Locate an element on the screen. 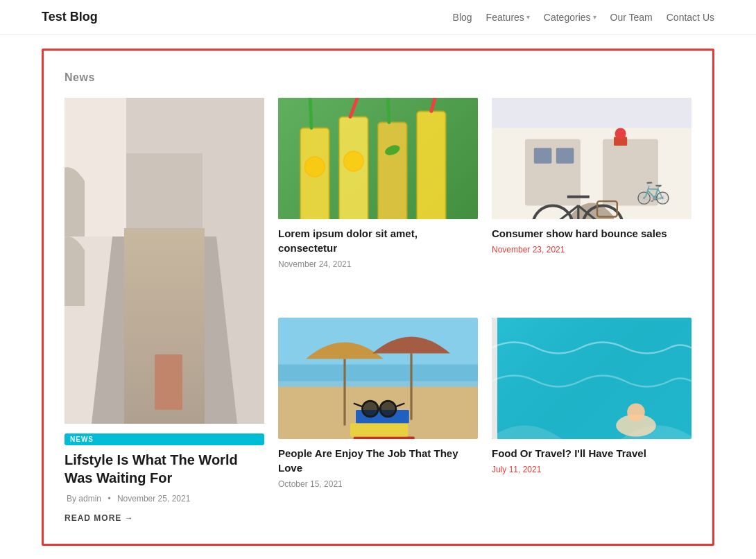 The width and height of the screenshot is (756, 559). featured-badge: NEWS is located at coordinates (164, 440).